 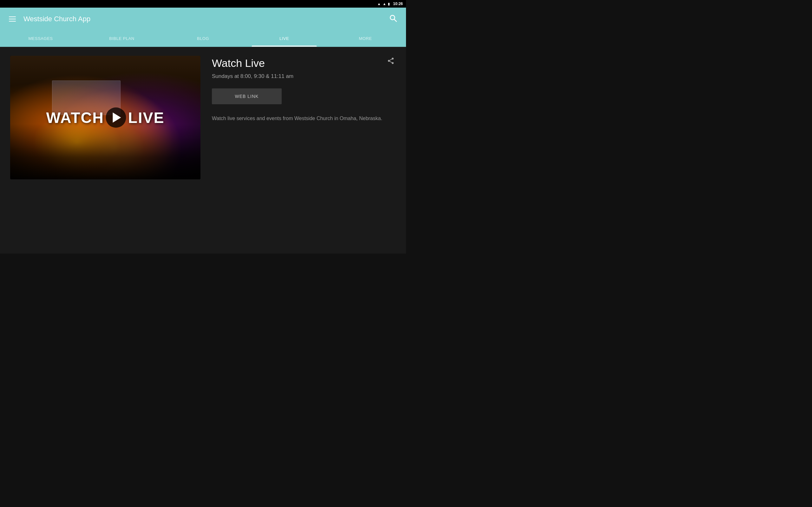 I want to click on play-button, so click(x=116, y=117).